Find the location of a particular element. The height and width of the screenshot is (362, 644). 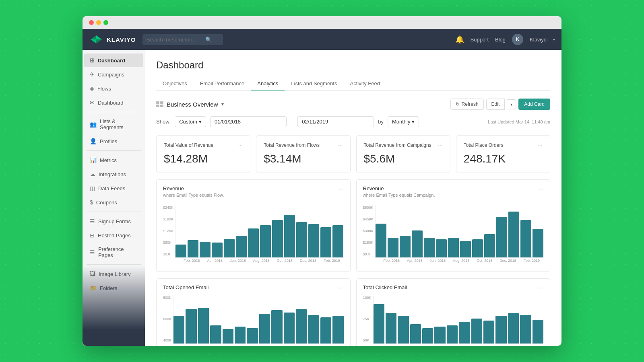

chart-card-header: Total Opened Email ··· is located at coordinates (254, 288).